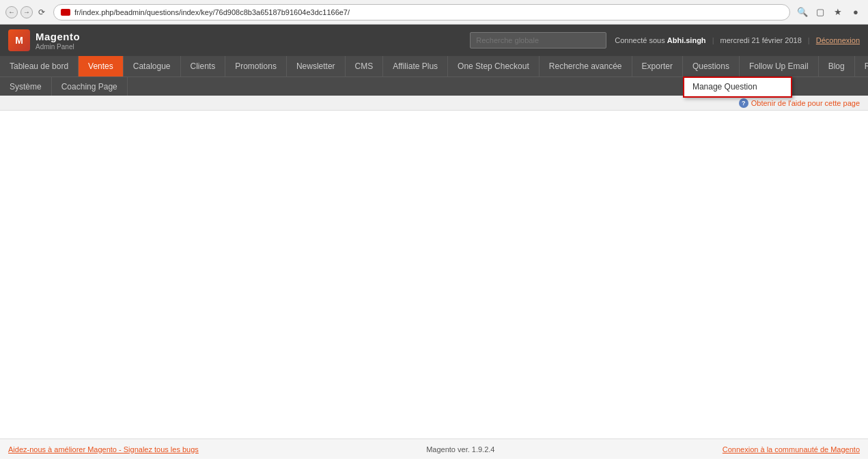 Image resolution: width=868 pixels, height=474 pixels. Describe the element at coordinates (434, 449) in the screenshot. I see `footer: Aidez-nous à améliorer Magento - Signale…` at that location.